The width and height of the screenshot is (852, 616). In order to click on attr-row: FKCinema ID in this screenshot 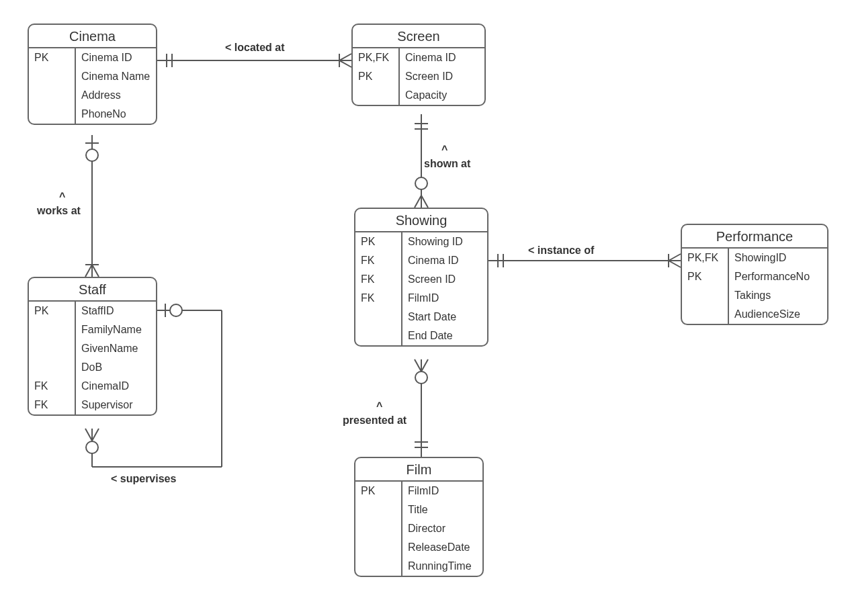, I will do `click(421, 261)`.